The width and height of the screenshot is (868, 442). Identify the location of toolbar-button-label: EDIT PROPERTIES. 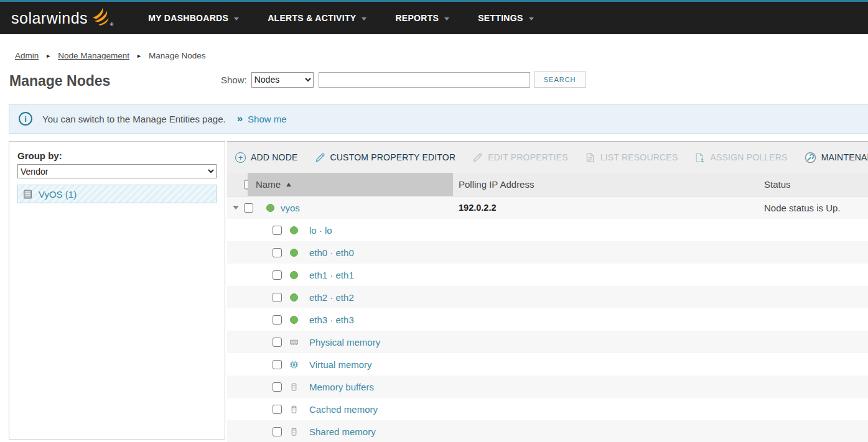
(528, 157).